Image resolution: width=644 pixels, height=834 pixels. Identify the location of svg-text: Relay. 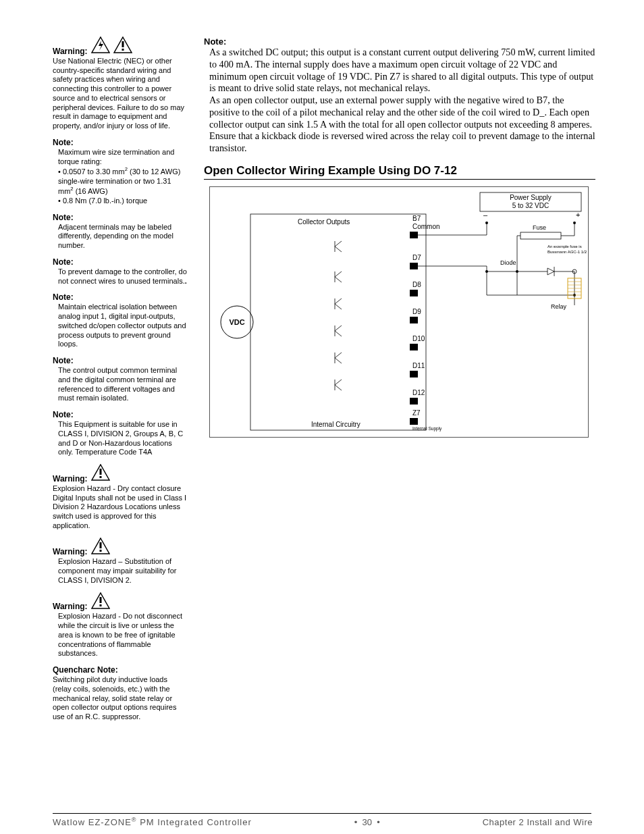
(559, 307).